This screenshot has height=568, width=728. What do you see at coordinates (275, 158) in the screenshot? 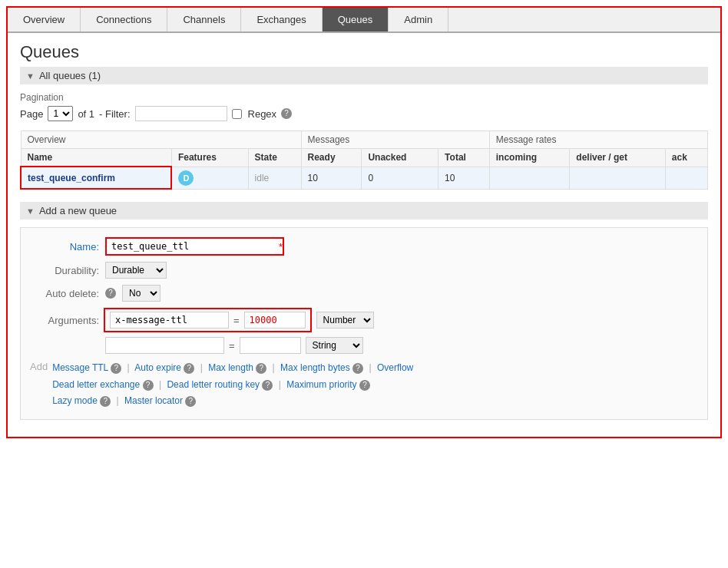
I see `col-state: State` at bounding box center [275, 158].